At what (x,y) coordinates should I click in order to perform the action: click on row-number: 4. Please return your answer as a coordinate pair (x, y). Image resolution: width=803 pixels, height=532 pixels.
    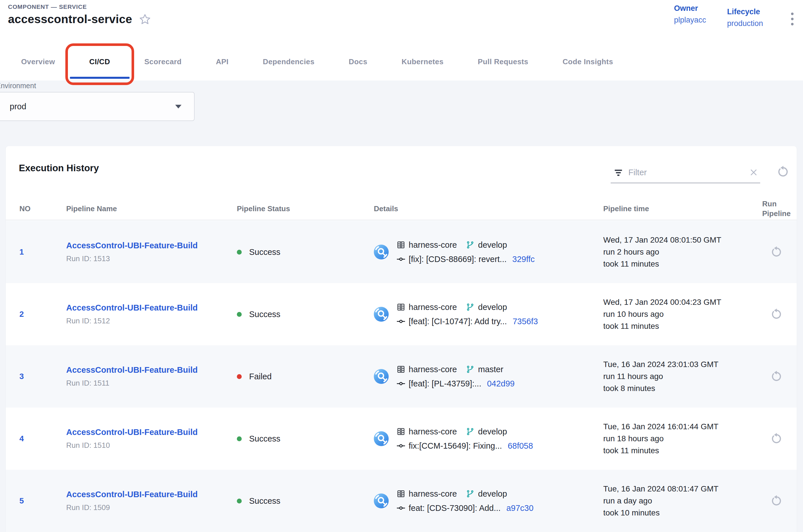
    Looking at the image, I should click on (22, 438).